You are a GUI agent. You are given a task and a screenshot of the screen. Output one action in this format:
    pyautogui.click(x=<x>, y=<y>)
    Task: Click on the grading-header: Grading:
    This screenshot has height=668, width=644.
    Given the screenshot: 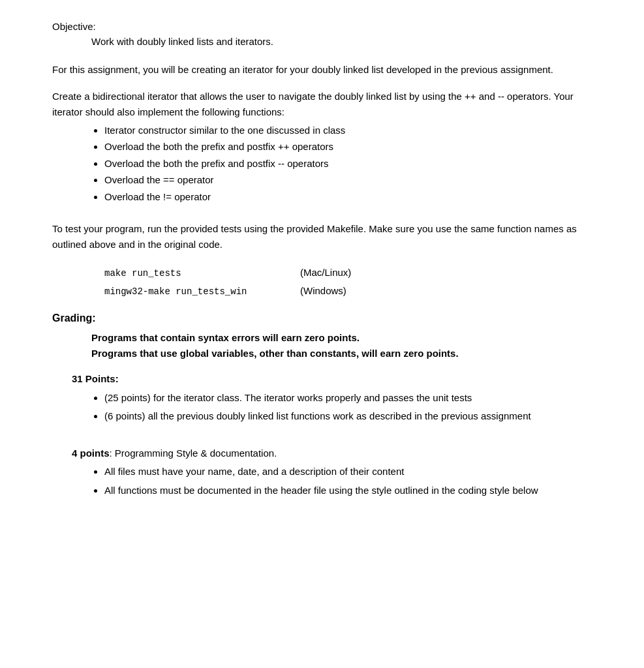 What is the action you would take?
    pyautogui.click(x=322, y=318)
    